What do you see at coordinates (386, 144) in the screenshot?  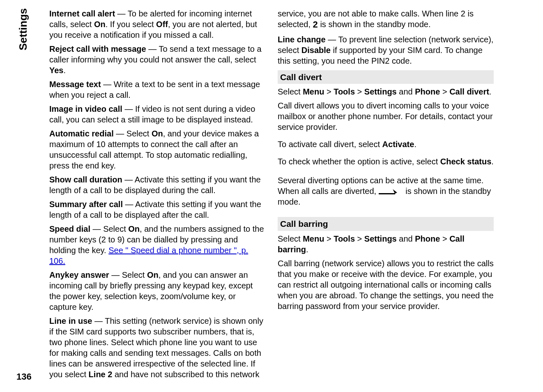 I see `para-divert-activate: To activate call divert, select Activate…` at bounding box center [386, 144].